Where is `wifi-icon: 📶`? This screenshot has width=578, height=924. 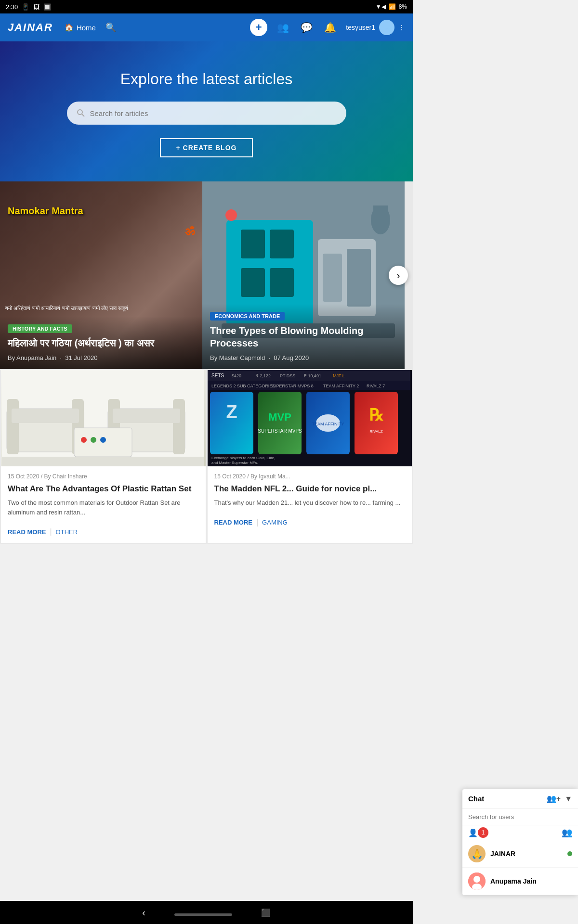 wifi-icon: 📶 is located at coordinates (392, 7).